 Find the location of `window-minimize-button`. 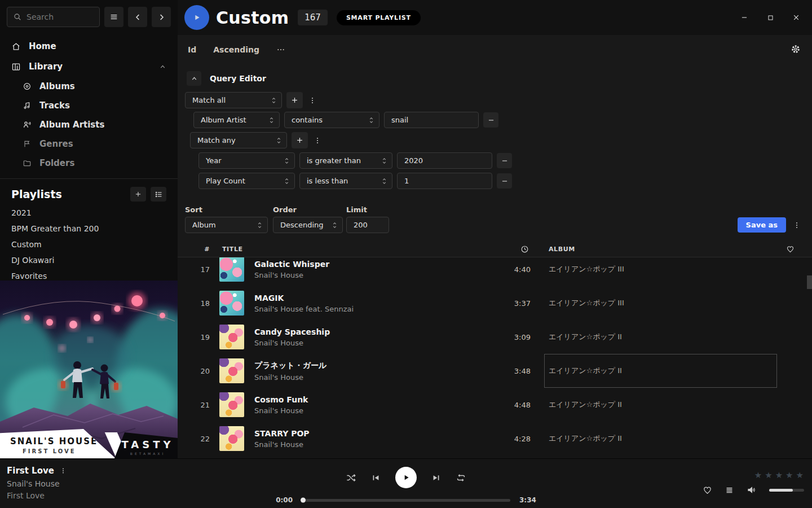

window-minimize-button is located at coordinates (744, 17).